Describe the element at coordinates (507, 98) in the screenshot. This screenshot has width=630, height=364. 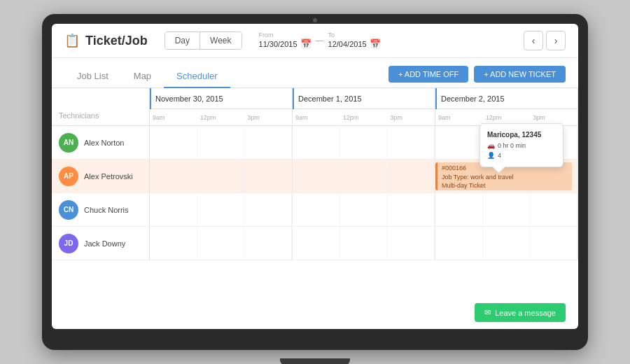
I see `day-header-dec2: December 2, 2015` at that location.